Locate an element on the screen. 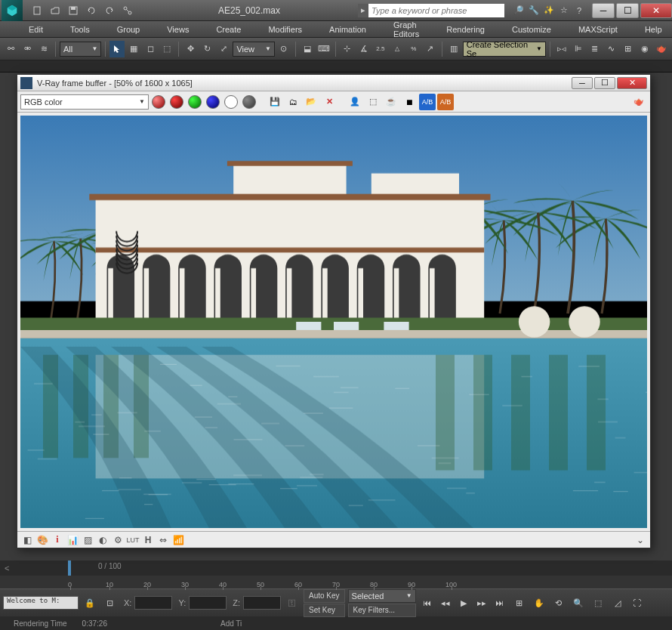 The width and height of the screenshot is (672, 630). key-target-dropdown: Selected▼ is located at coordinates (382, 596).